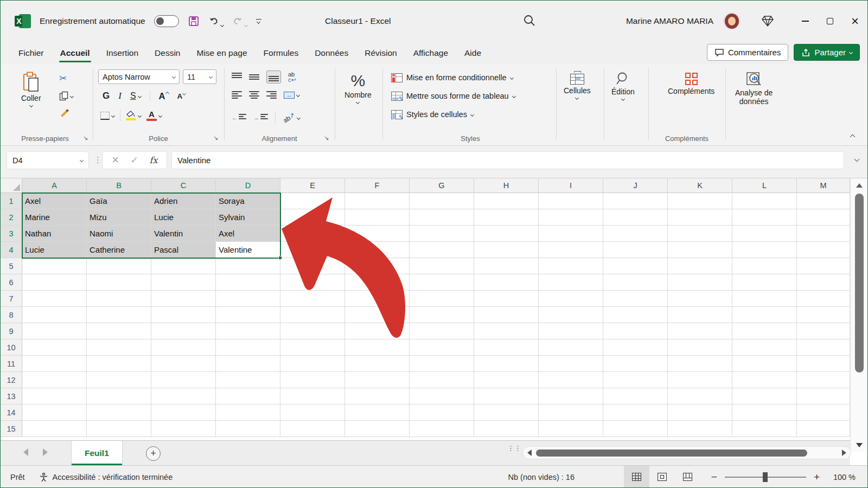 The height and width of the screenshot is (488, 868). What do you see at coordinates (636, 331) in the screenshot?
I see `cell-J9` at bounding box center [636, 331].